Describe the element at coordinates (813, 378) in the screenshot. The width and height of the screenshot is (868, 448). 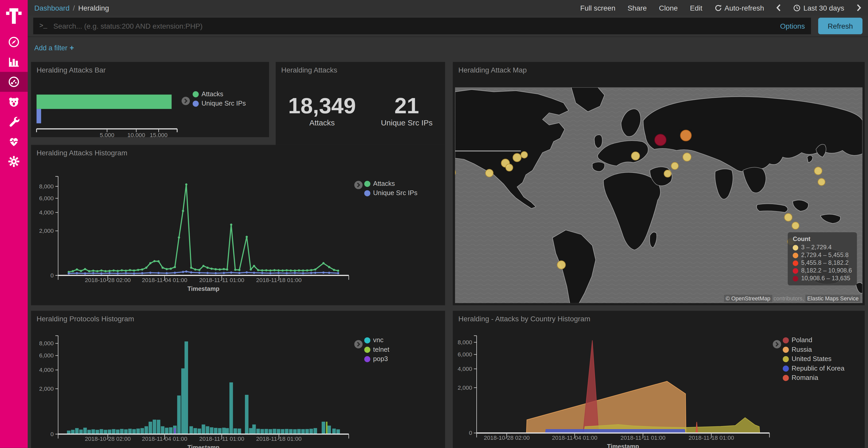
I see `legend-item-romania: Romania` at that location.